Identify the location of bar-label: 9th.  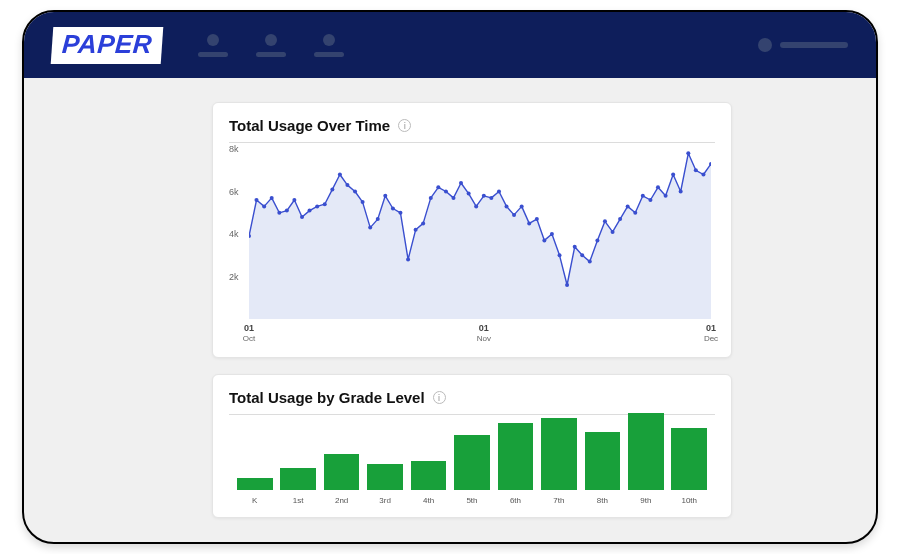
(646, 500).